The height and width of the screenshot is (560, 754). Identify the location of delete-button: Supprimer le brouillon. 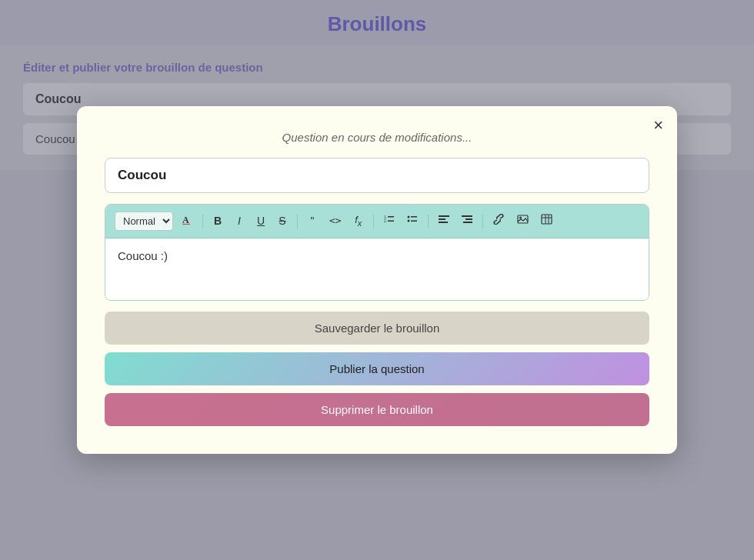
(377, 409).